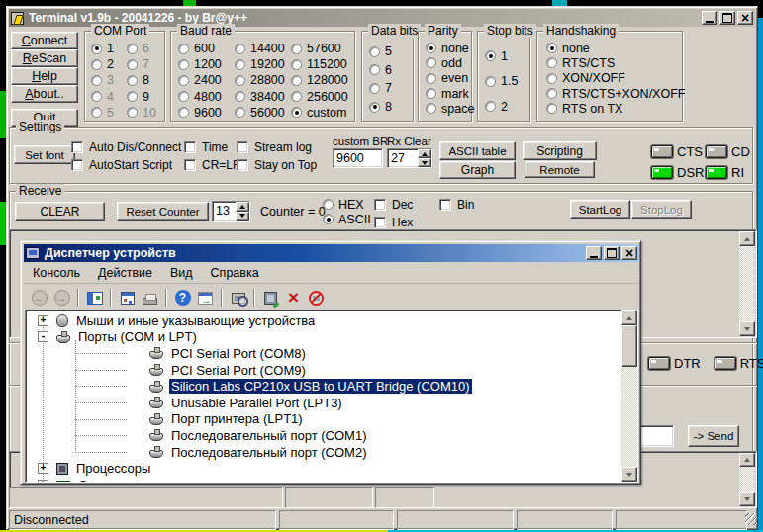 The image size is (763, 532). What do you see at coordinates (501, 82) in the screenshot?
I see `stop-bits-radio: 1.5` at bounding box center [501, 82].